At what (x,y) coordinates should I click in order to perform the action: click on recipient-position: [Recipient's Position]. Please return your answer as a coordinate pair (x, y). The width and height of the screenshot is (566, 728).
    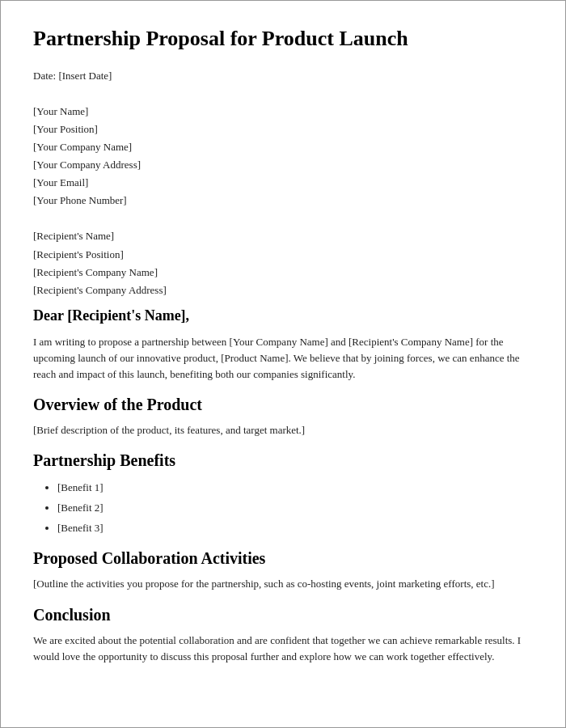
    Looking at the image, I should click on (283, 255).